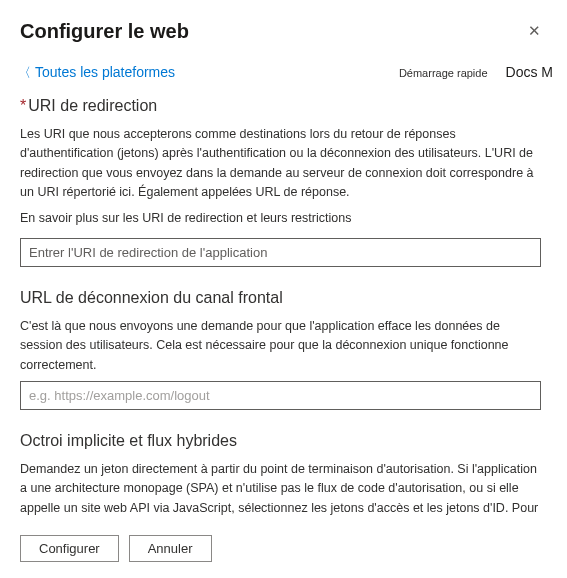 Image resolution: width=567 pixels, height=578 pixels. I want to click on implicit-grant-desc-text: Demandez un jeton directement à partir d…, so click(279, 492).